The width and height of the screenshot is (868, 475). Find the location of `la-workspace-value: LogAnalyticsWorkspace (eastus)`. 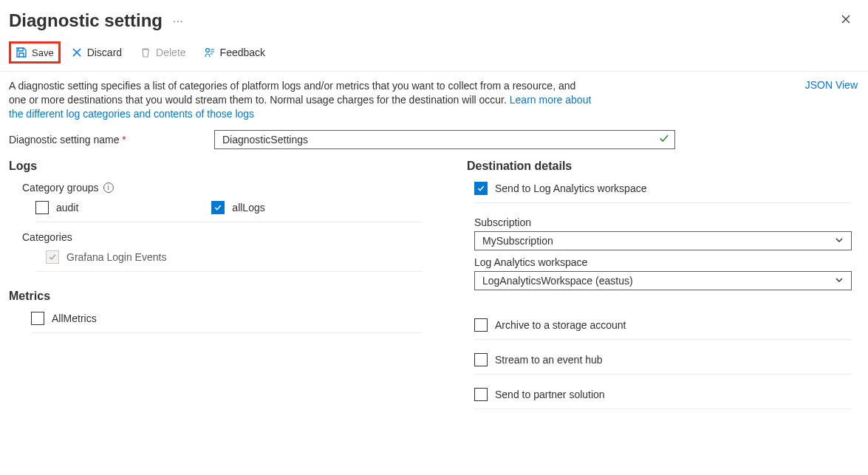

la-workspace-value: LogAnalyticsWorkspace (eastus) is located at coordinates (558, 281).